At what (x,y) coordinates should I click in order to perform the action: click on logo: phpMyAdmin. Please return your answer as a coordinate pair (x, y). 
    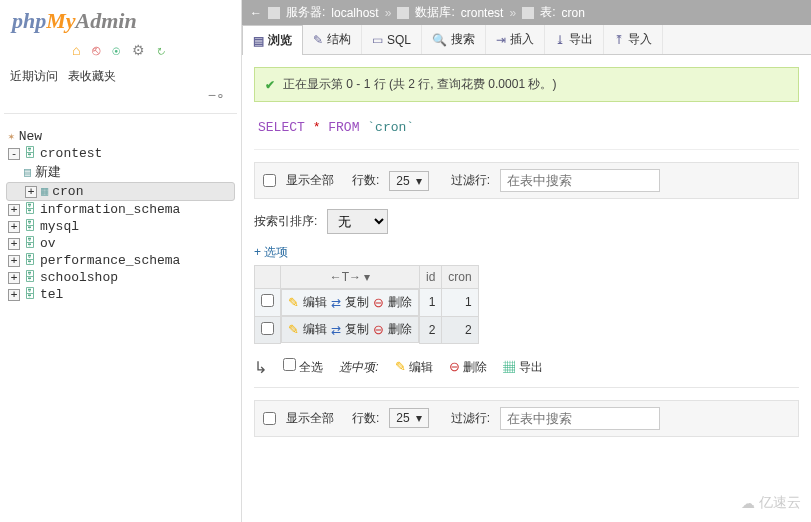
    Looking at the image, I should click on (92, 23).